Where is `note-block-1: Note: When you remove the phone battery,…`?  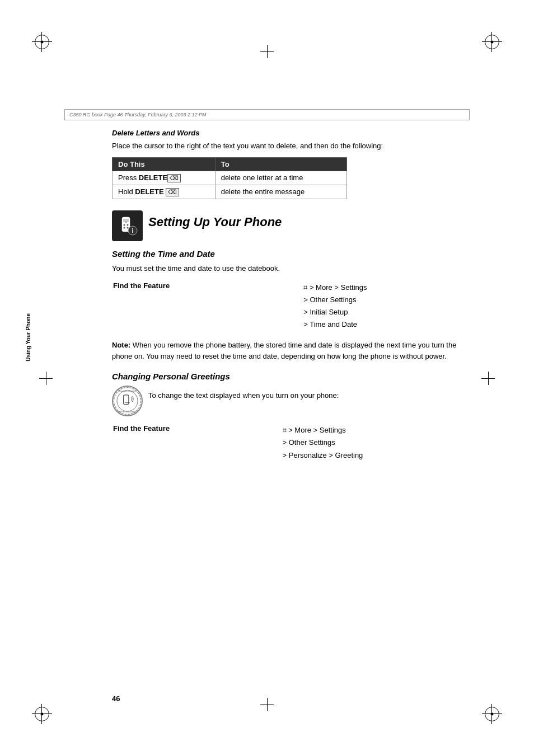 note-block-1: Note: When you remove the phone battery,… is located at coordinates (291, 350).